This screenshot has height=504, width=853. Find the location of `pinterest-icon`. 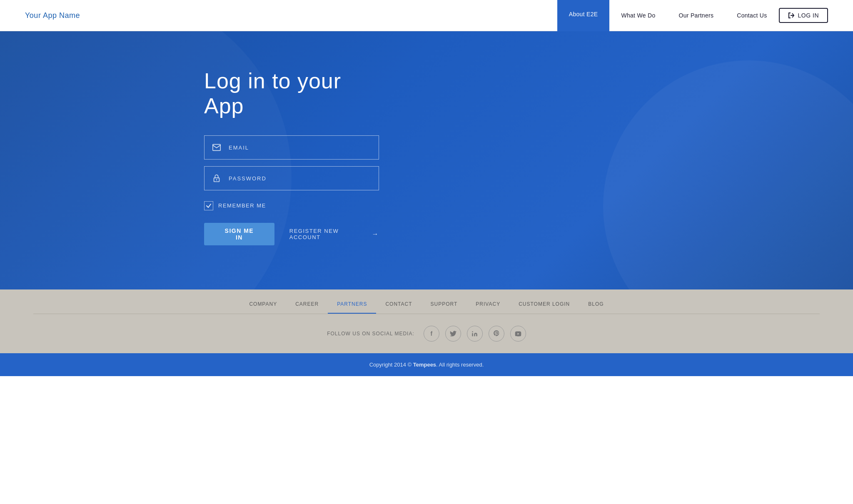

pinterest-icon is located at coordinates (496, 334).